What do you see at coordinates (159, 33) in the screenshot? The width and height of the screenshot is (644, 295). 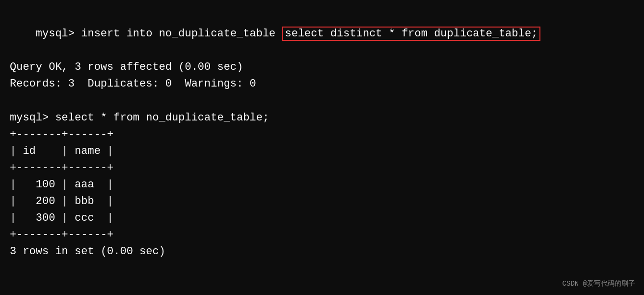 I see `cmd1-prefix: mysql> insert into no_duplicate_table` at bounding box center [159, 33].